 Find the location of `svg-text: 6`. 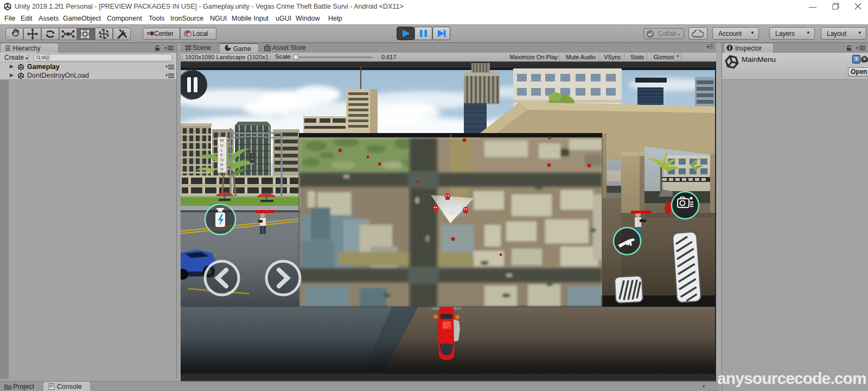

svg-text: 6 is located at coordinates (451, 136).